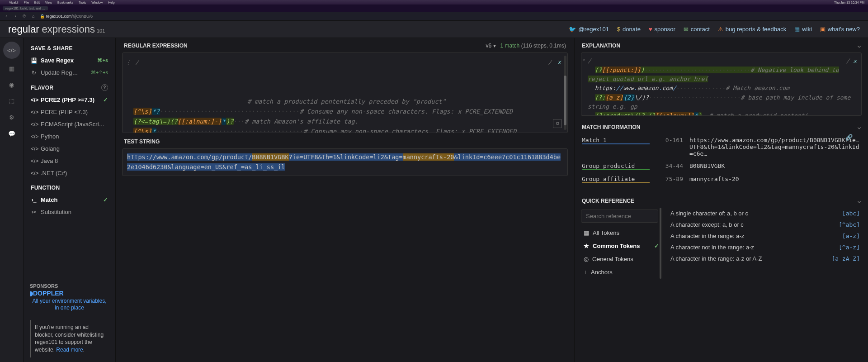 This screenshot has height=362, width=868. What do you see at coordinates (434, 8) in the screenshot?
I see `browser-tab-strip: regex101: build, test, and …` at bounding box center [434, 8].